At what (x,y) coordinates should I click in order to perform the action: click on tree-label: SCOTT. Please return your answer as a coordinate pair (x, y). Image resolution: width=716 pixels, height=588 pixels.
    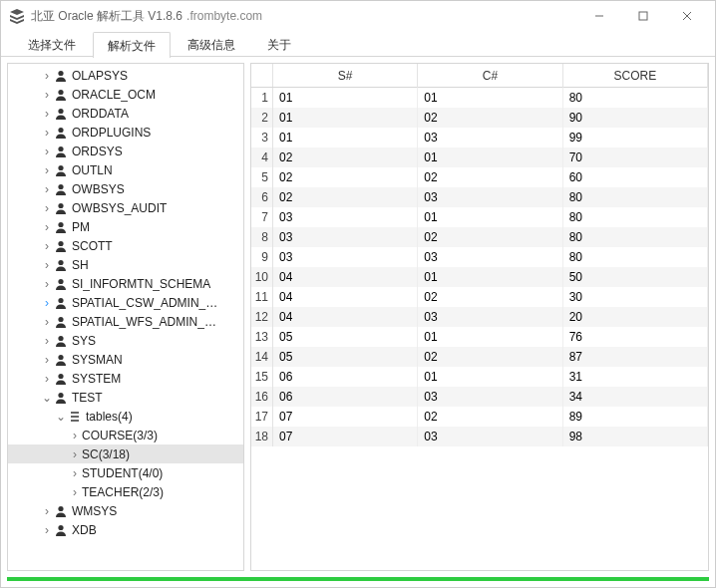
    Looking at the image, I should click on (92, 246).